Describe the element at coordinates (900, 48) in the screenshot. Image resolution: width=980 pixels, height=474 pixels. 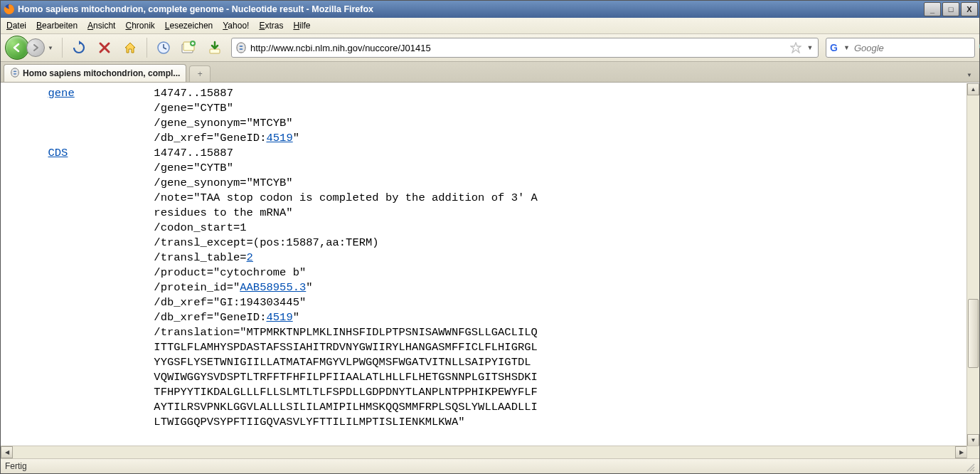
I see `search-bar: G ▼` at that location.